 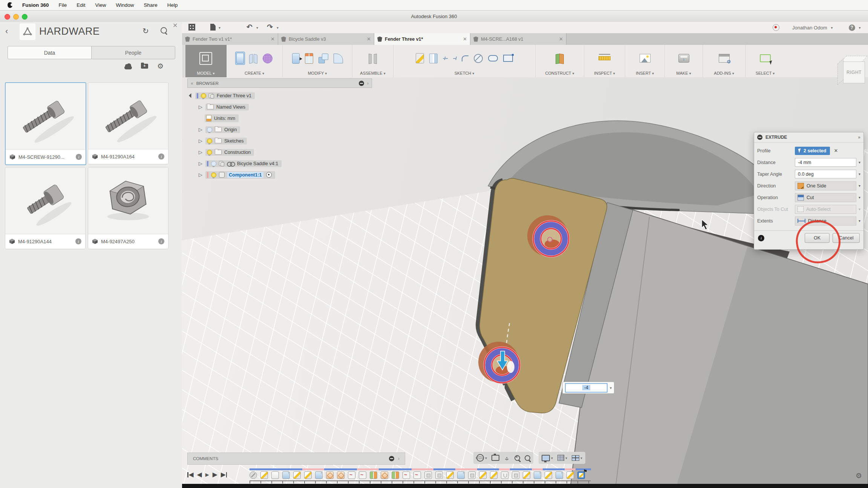 I want to click on comments-bar: COMMENTS ›, so click(x=296, y=459).